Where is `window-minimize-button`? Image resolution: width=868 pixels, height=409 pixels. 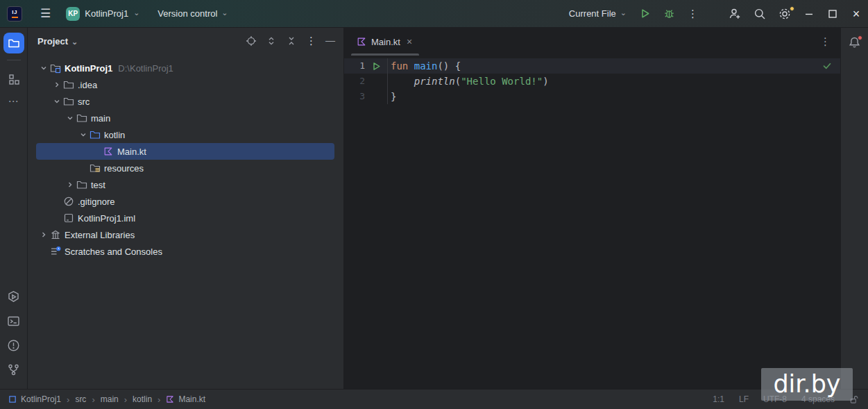
window-minimize-button is located at coordinates (809, 14).